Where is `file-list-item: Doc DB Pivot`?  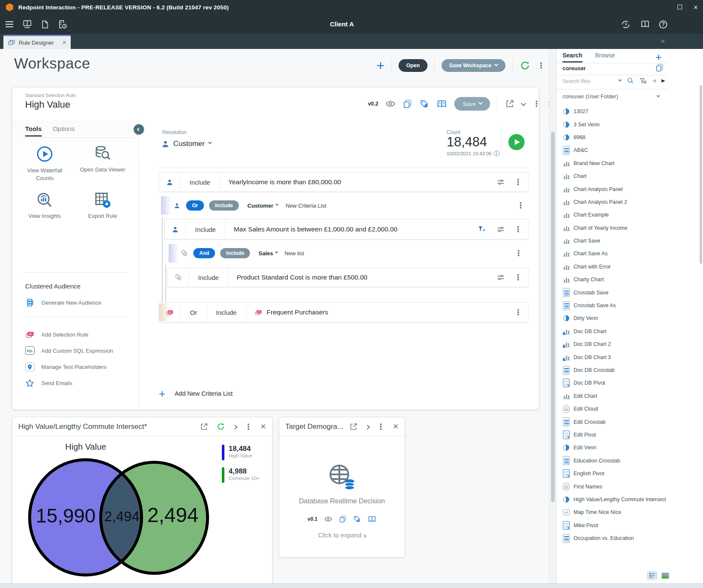 file-list-item: Doc DB Pivot is located at coordinates (612, 383).